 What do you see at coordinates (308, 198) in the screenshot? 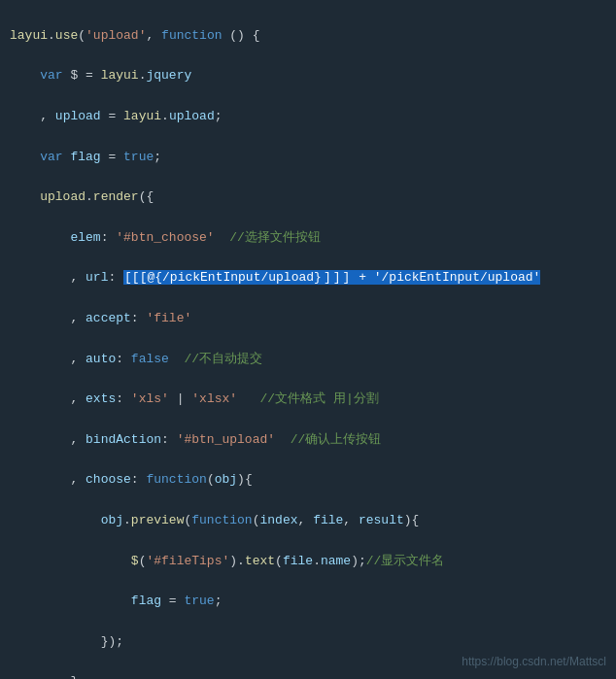
I see `code-line-5: upload.render({` at bounding box center [308, 198].